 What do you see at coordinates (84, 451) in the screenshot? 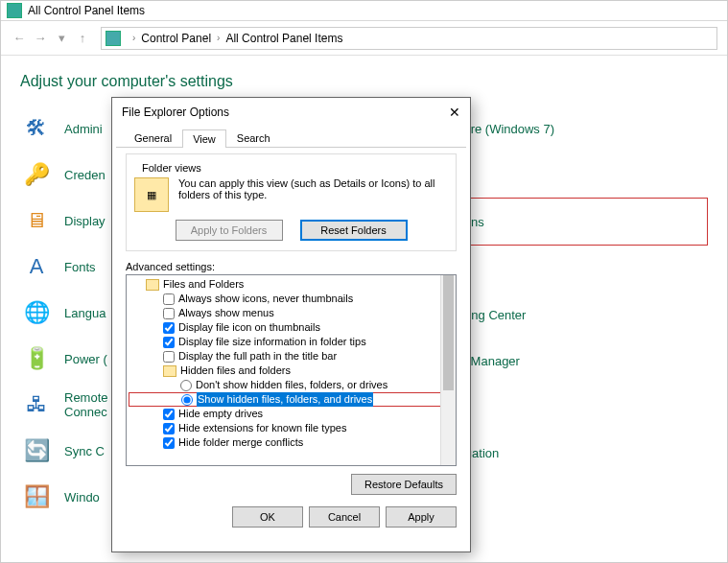
I see `item-label: Sync C` at bounding box center [84, 451].